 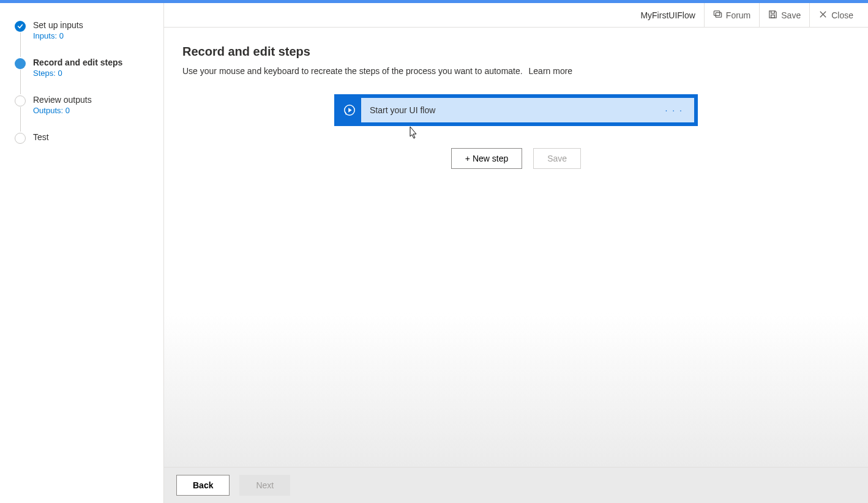 I want to click on close-label: Close, so click(x=842, y=15).